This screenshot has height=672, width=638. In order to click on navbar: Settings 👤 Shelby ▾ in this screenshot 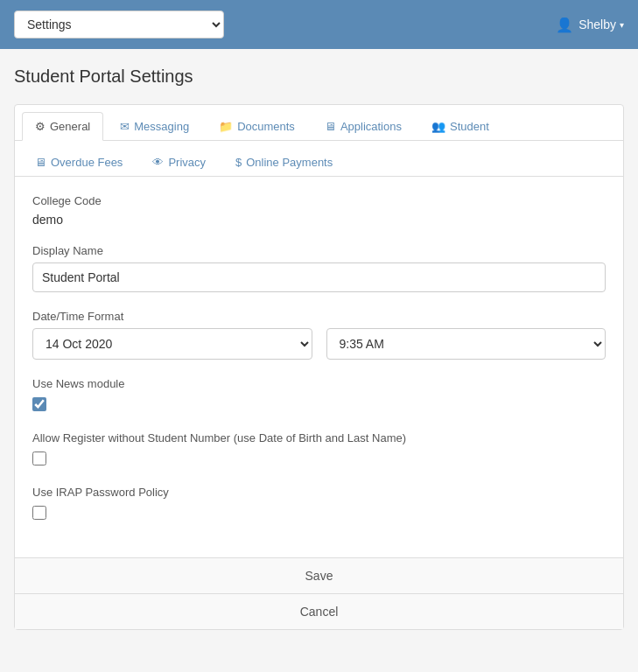, I will do `click(319, 24)`.